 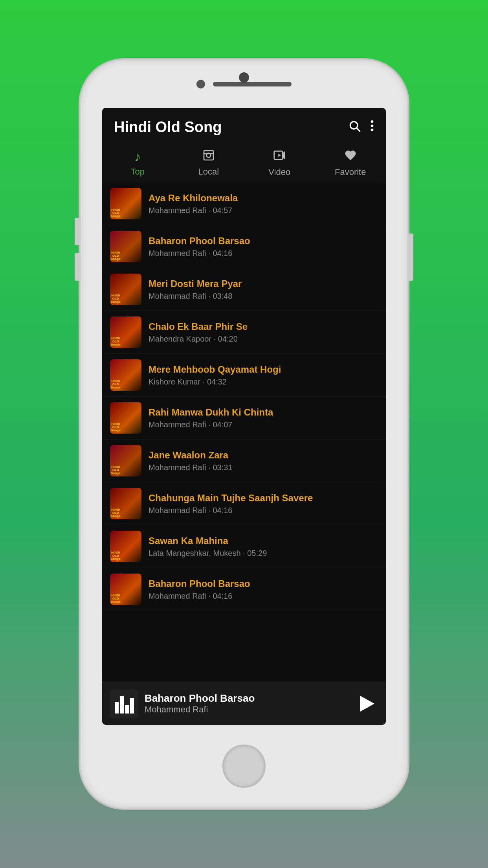 I want to click on play-icon, so click(x=367, y=704).